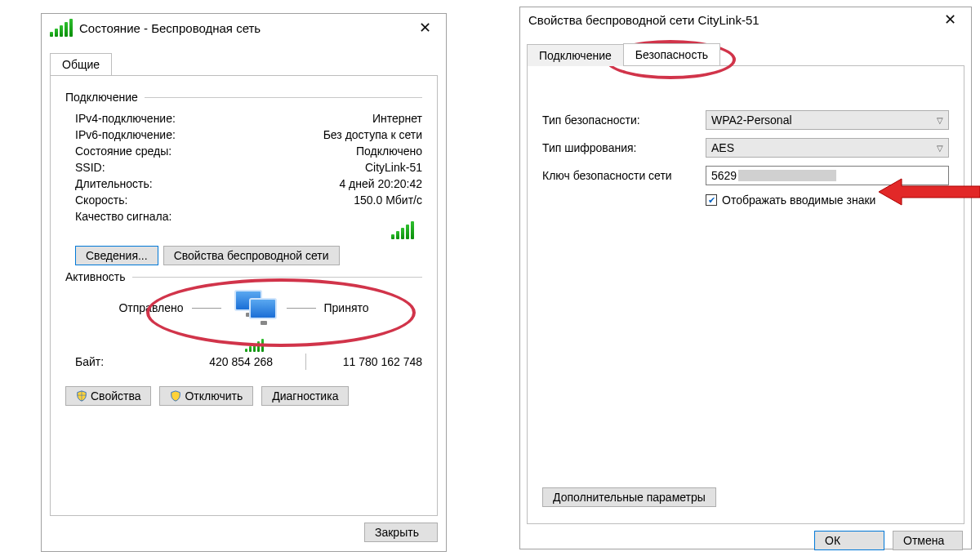  I want to click on network-key-masked-part, so click(787, 176).